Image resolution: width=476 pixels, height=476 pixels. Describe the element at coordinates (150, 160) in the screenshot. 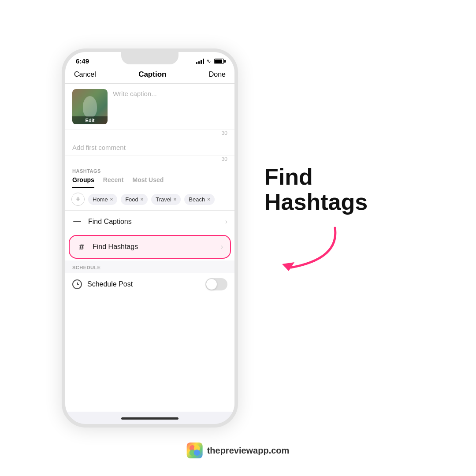

I see `comment-char-count: 30` at that location.